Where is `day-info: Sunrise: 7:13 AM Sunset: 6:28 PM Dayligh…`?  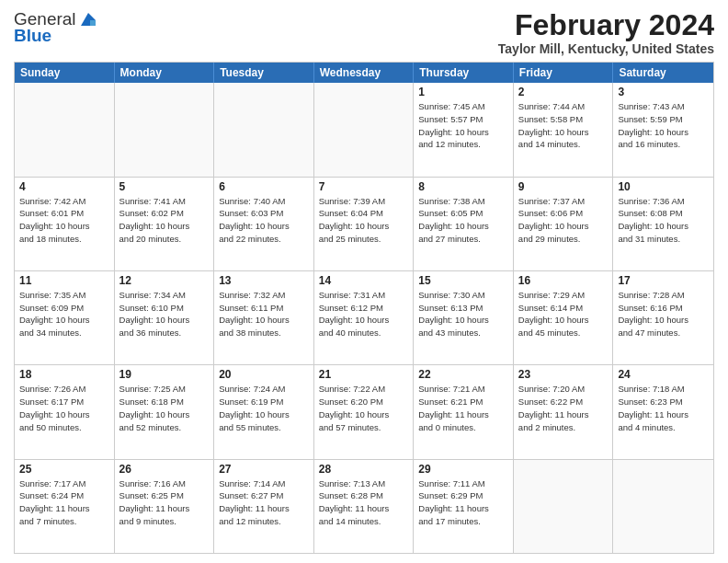 day-info: Sunrise: 7:13 AM Sunset: 6:28 PM Dayligh… is located at coordinates (364, 502).